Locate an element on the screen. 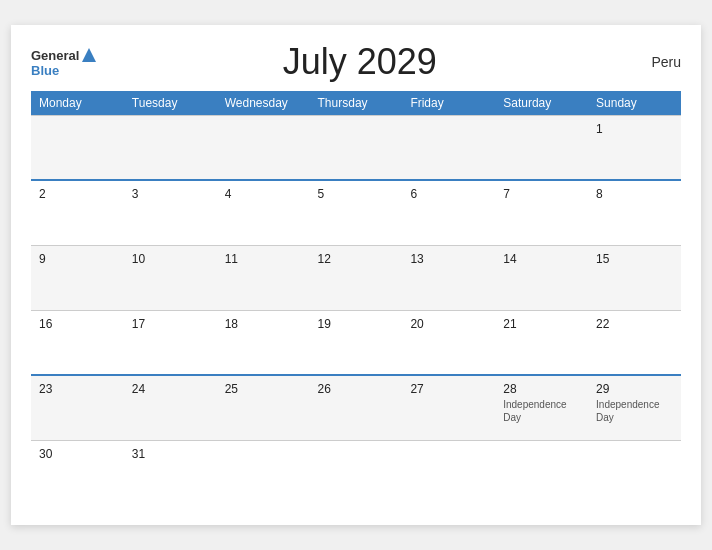  weekday-header-row: MondayTuesdayWednesdayThursdayFridaySatu… is located at coordinates (356, 104).